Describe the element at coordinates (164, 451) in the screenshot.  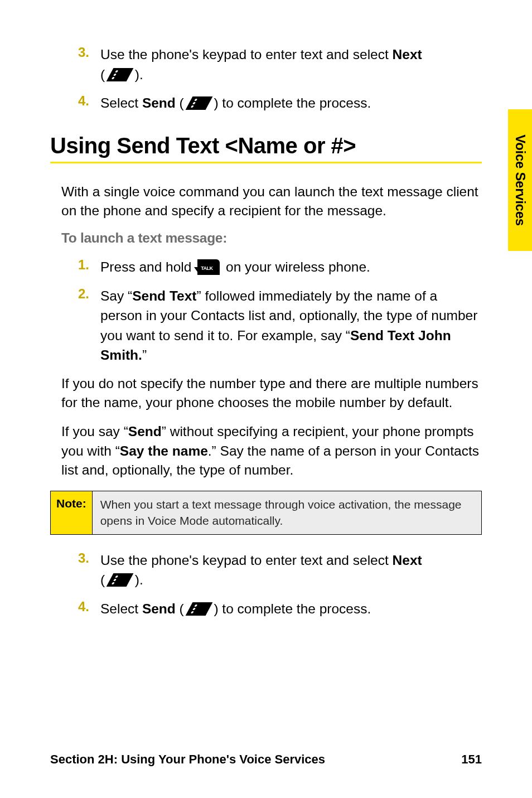
I see `p-bold: Say the name` at that location.